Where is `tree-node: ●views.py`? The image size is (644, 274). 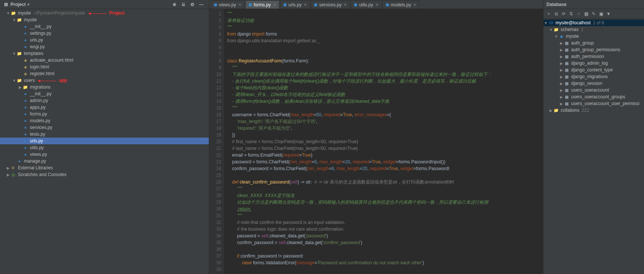
tree-node: ●views.py is located at coordinates (105, 154).